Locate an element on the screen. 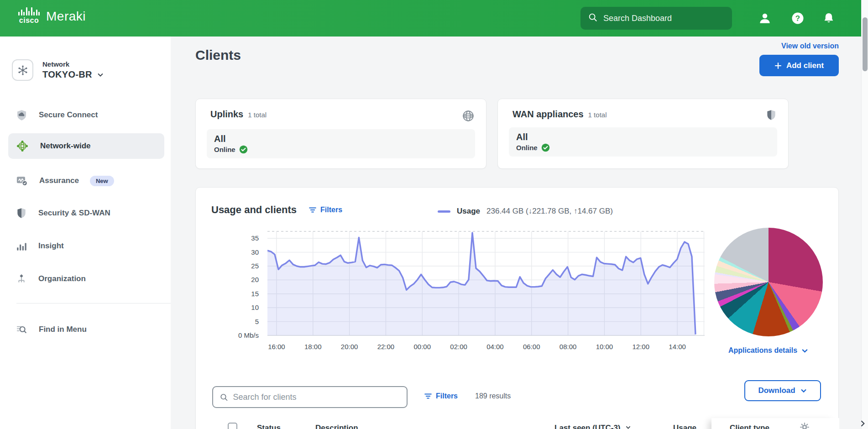 This screenshot has width=868, height=429. clients-filters-label: Filters is located at coordinates (447, 396).